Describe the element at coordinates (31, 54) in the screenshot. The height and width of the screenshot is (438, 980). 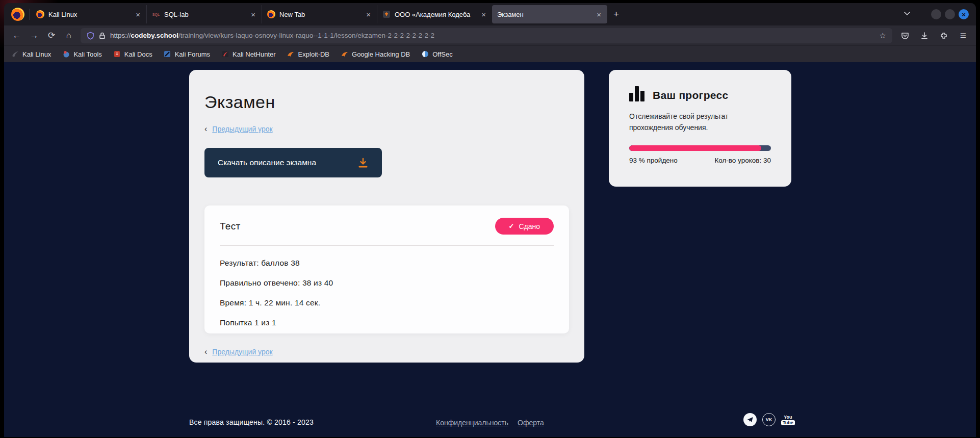
I see `bookmark-kali-linux: Kali Linux` at that location.